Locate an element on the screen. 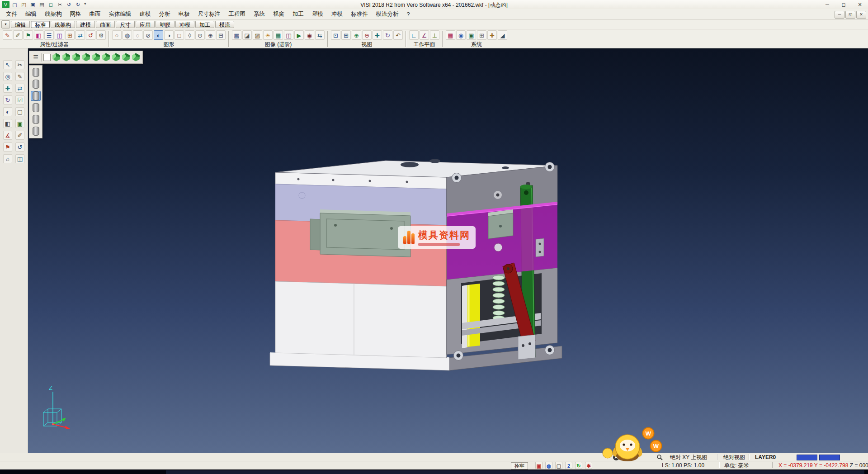  refresh-icon: ↻ is located at coordinates (579, 465).